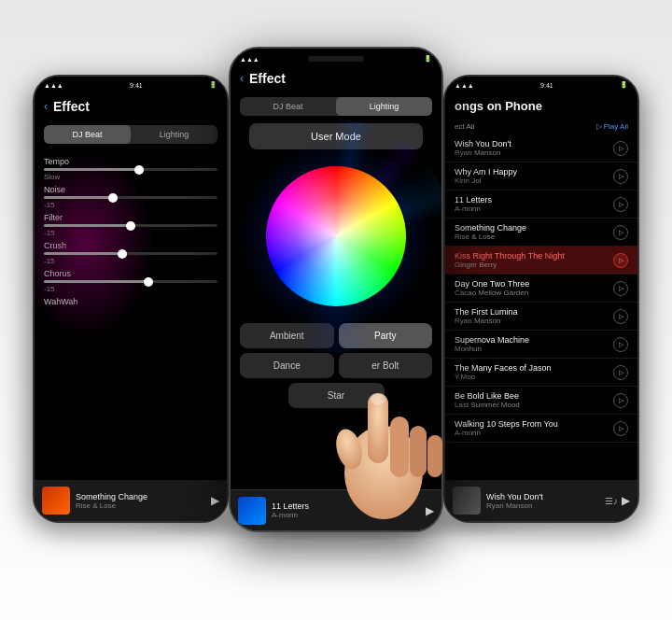 This screenshot has width=672, height=635. Describe the element at coordinates (534, 200) in the screenshot. I see `song-title-2: 11 Letters` at that location.